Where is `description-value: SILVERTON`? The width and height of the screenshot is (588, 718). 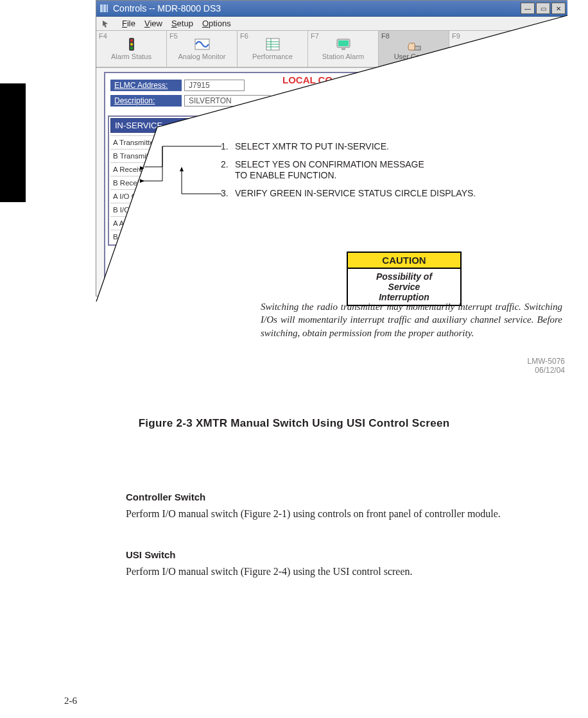 description-value: SILVERTON is located at coordinates (227, 101).